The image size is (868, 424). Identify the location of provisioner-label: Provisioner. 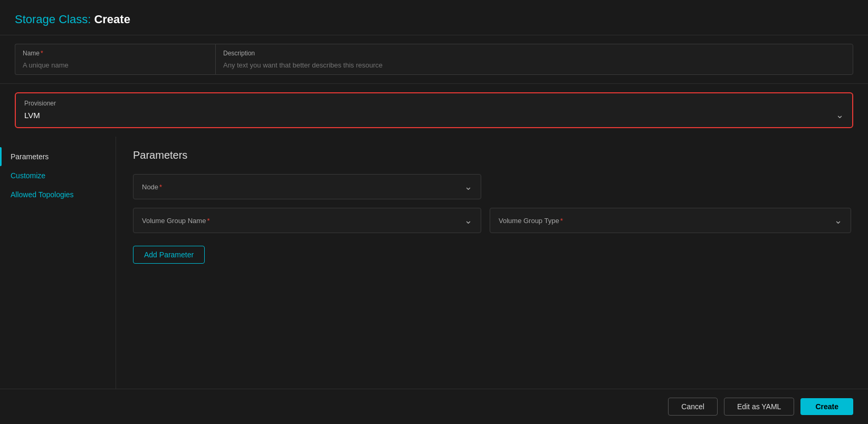
(434, 103).